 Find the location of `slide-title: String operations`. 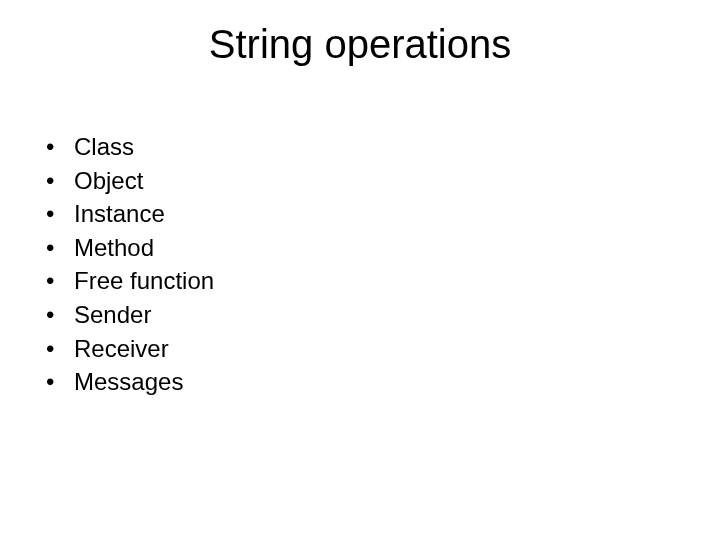

slide-title: String operations is located at coordinates (360, 44).